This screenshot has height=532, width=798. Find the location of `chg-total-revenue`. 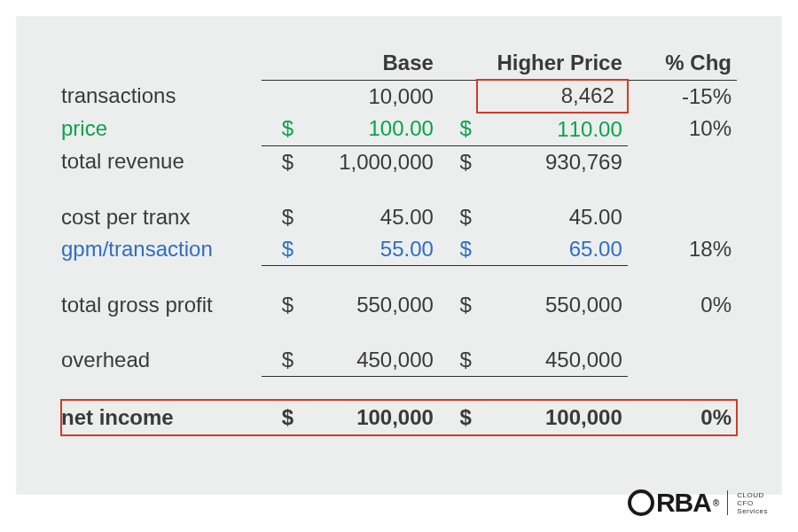

chg-total-revenue is located at coordinates (683, 161).